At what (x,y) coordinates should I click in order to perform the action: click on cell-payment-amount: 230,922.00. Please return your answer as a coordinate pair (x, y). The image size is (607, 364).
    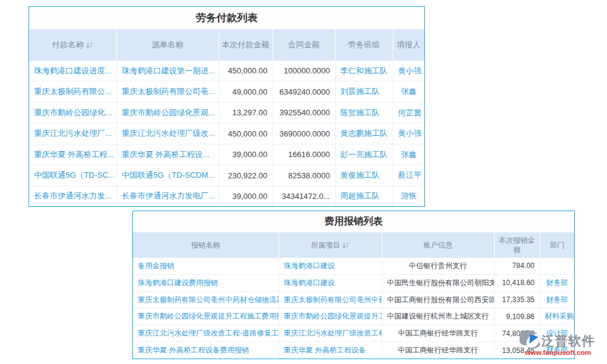
    Looking at the image, I should click on (245, 176).